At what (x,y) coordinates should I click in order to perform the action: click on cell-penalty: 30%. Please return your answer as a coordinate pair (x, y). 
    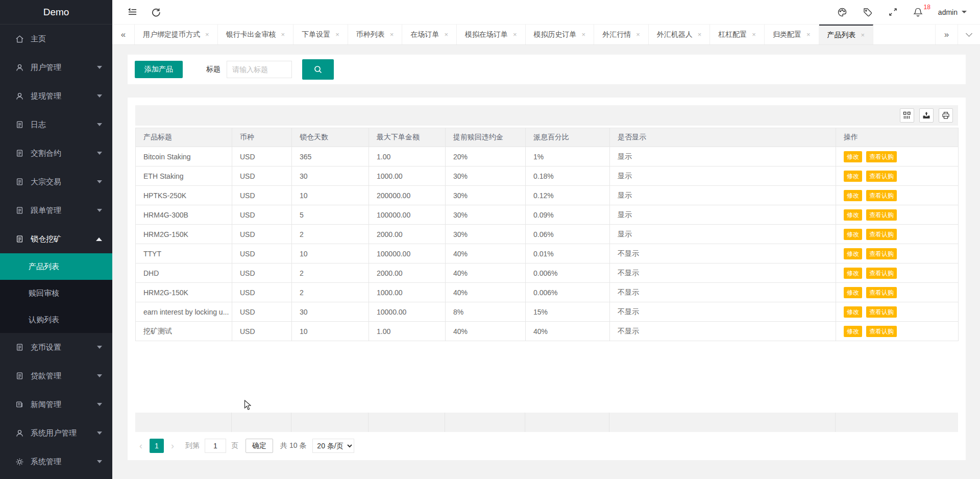
    Looking at the image, I should click on (486, 196).